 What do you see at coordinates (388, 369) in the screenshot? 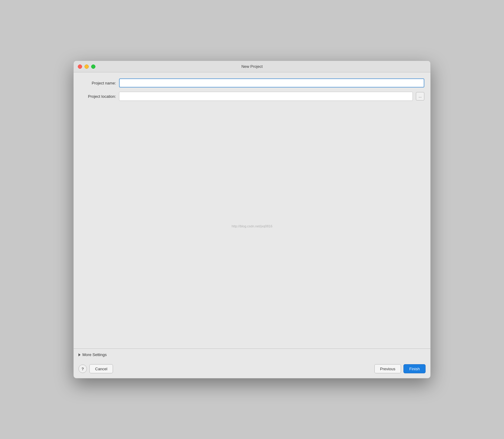
I see `previous-button: Previous` at bounding box center [388, 369].